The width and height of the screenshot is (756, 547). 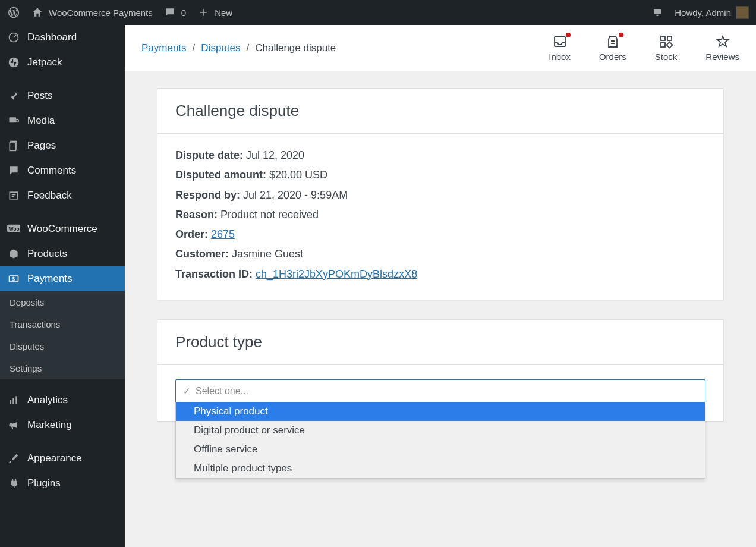 I want to click on sidebar-item-label: Dashboard, so click(x=52, y=37).